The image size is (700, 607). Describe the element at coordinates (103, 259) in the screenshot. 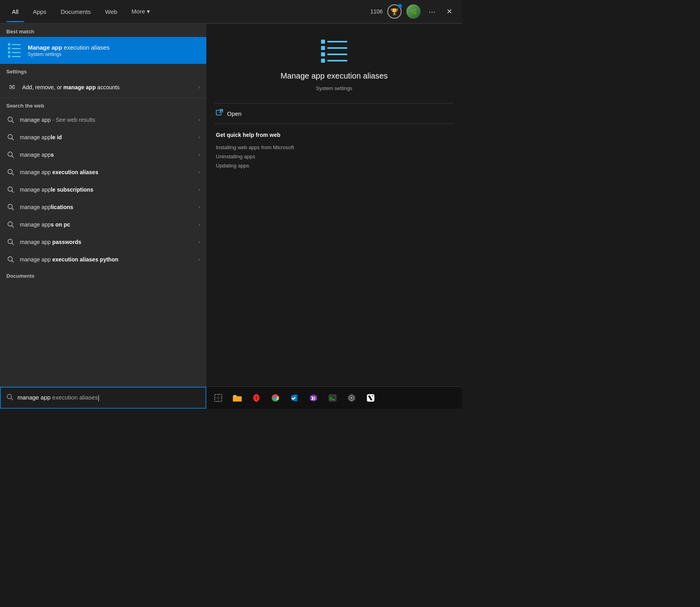

I see `list-item: manage app execution aliases python ›` at that location.